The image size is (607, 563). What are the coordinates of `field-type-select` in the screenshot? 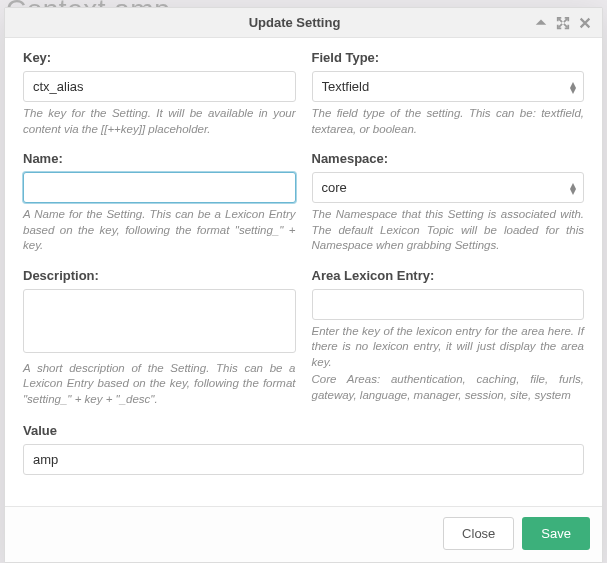 It's located at (448, 86).